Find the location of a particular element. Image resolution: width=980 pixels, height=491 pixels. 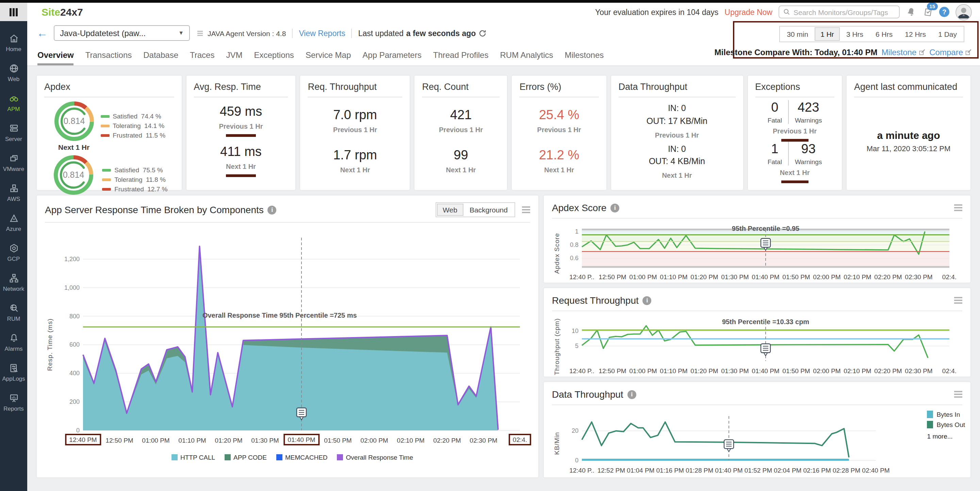

monitor-selector-dropdown: Java-Updatetest (paw... ▼ is located at coordinates (122, 33).